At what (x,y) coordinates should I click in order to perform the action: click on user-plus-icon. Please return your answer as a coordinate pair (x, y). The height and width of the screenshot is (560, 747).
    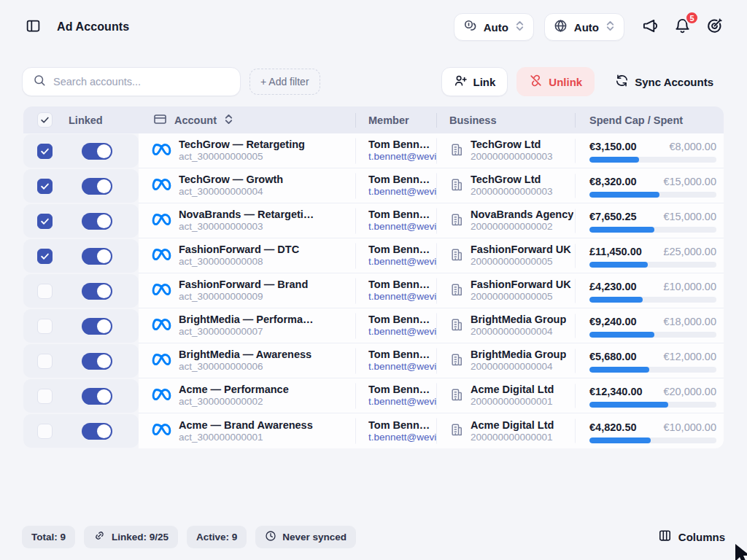
    Looking at the image, I should click on (461, 82).